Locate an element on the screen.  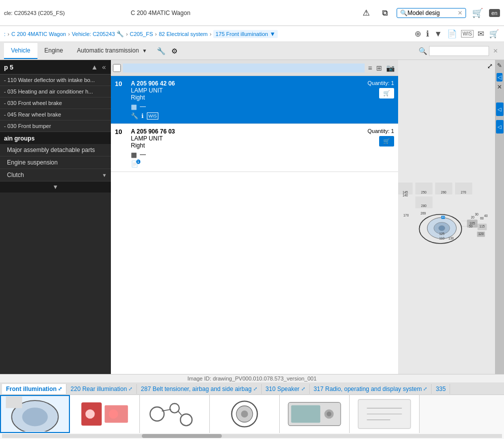
detail-dash-2: — is located at coordinates (143, 155).